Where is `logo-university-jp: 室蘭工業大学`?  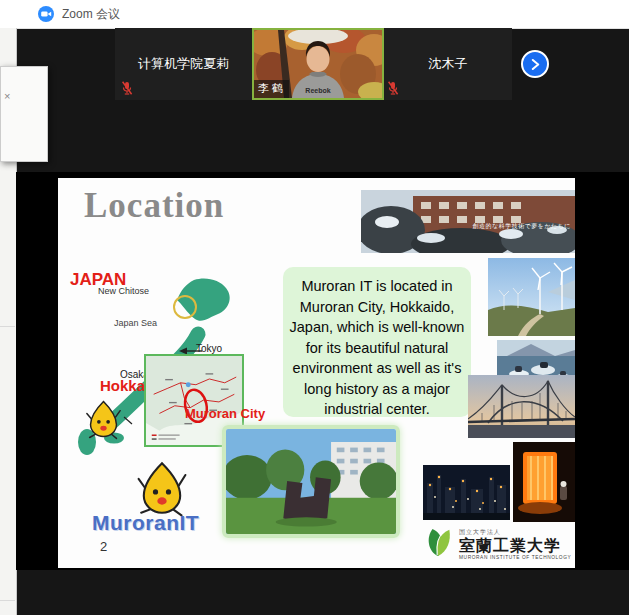
logo-university-jp: 室蘭工業大学 is located at coordinates (515, 546).